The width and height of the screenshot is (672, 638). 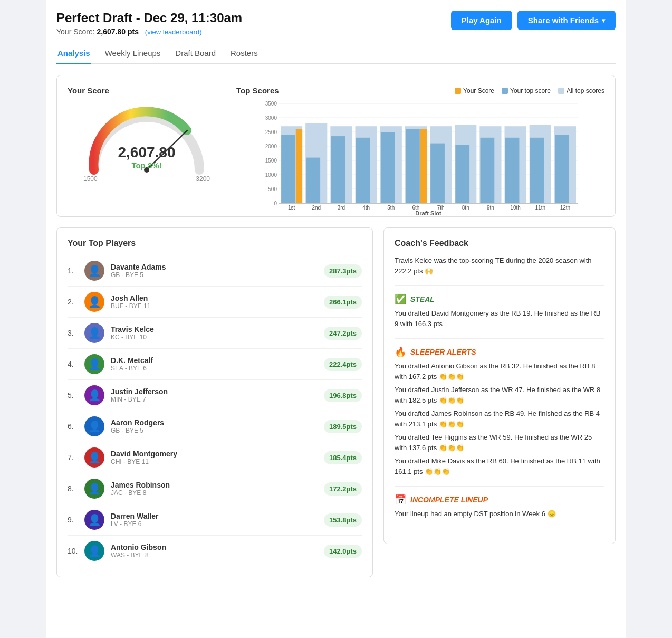 What do you see at coordinates (214, 485) in the screenshot?
I see `player-name: James Robinson` at bounding box center [214, 485].